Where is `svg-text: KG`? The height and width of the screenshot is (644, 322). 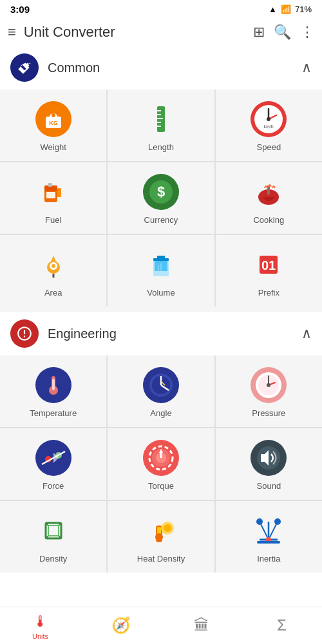
svg-text: KG is located at coordinates (53, 123).